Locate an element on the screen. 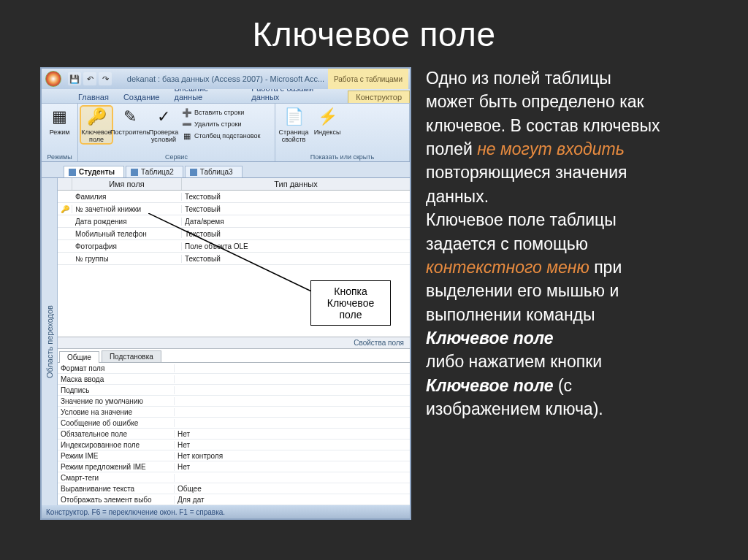 The height and width of the screenshot is (560, 748). nav-pane-collapsed: Область переходов is located at coordinates (50, 342).